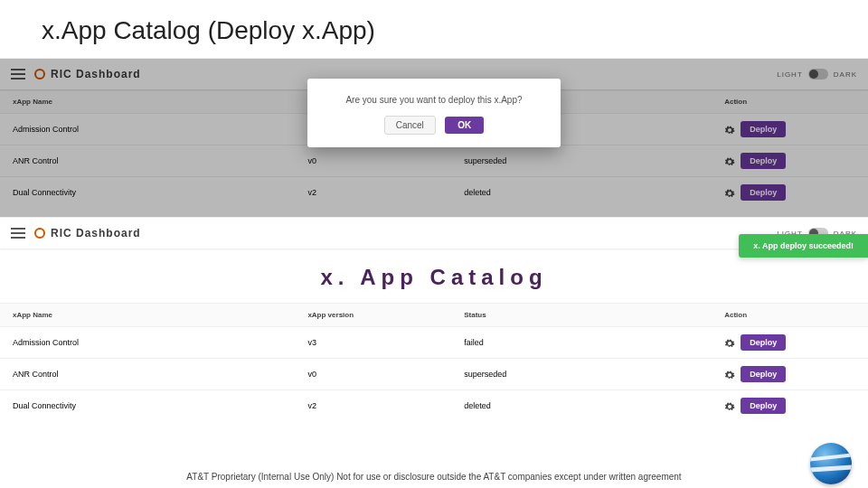  What do you see at coordinates (465, 125) in the screenshot?
I see `ok-button: OK` at bounding box center [465, 125].